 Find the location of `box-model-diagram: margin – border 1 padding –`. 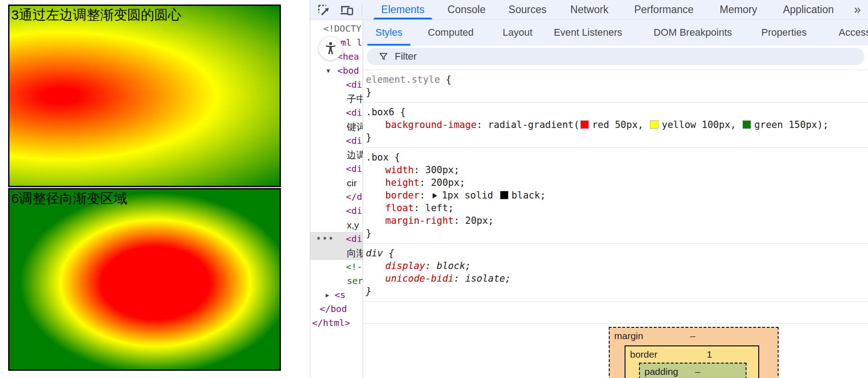

box-model-diagram: margin – border 1 padding – is located at coordinates (694, 353).